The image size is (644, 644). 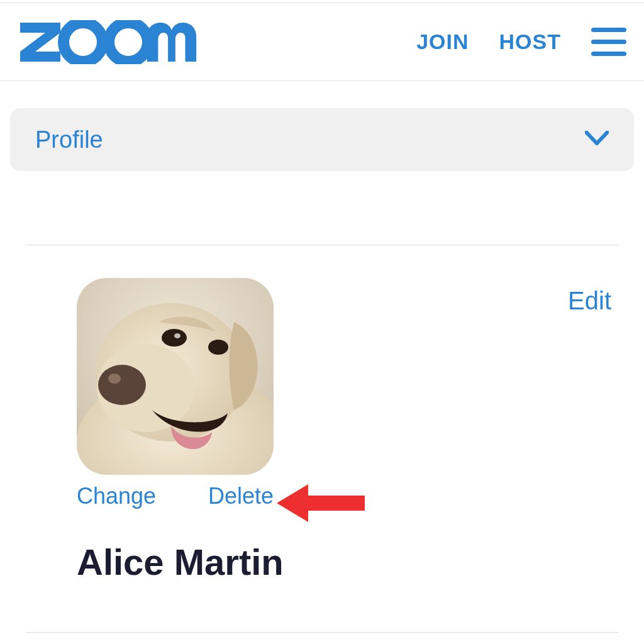 I want to click on dropdown-label: Profile, so click(x=69, y=140).